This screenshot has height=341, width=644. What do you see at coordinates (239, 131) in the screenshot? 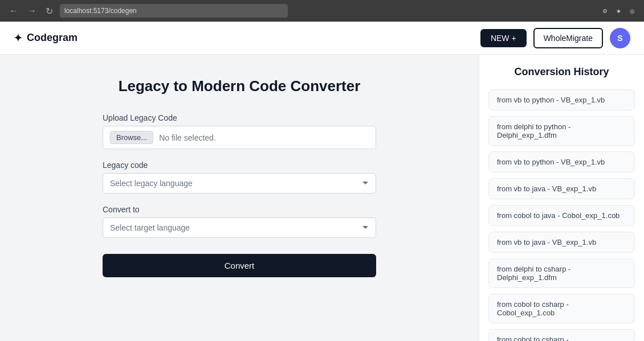
I see `upload-form-group: Upload Legacy Code Browse... No file sel…` at bounding box center [239, 131].